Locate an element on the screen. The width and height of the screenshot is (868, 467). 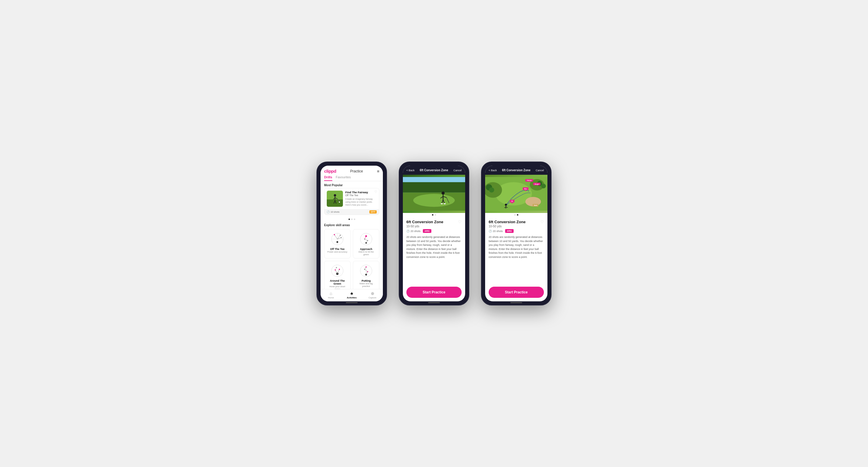
atg-icon is located at coordinates (337, 271).